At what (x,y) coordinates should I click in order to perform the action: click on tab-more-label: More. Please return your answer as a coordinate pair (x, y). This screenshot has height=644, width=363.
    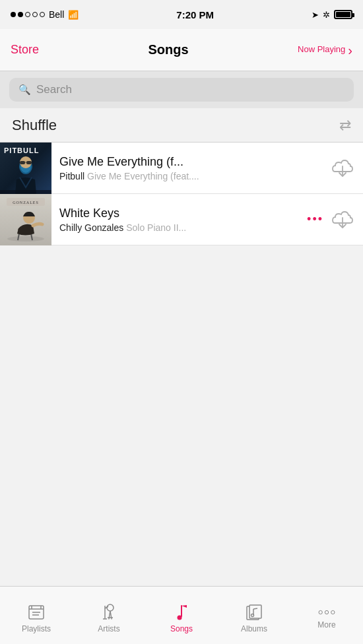
    Looking at the image, I should click on (326, 625).